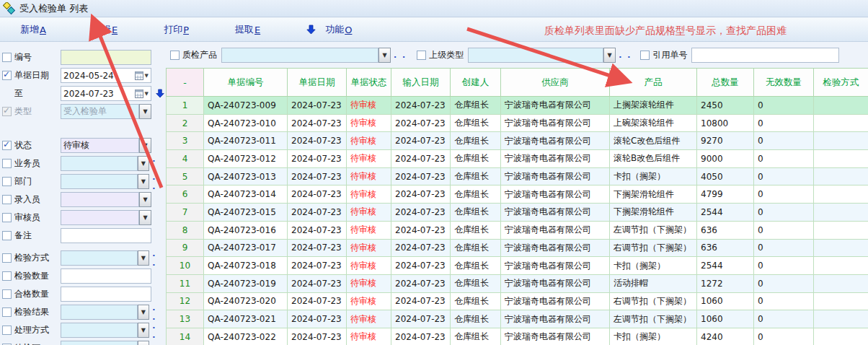  I want to click on table-cell: 1272, so click(725, 283).